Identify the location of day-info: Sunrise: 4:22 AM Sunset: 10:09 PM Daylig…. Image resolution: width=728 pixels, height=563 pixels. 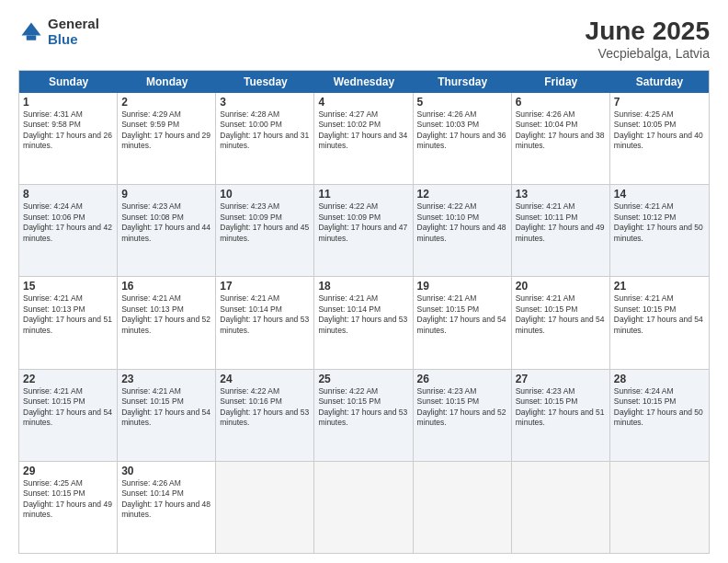
(363, 223).